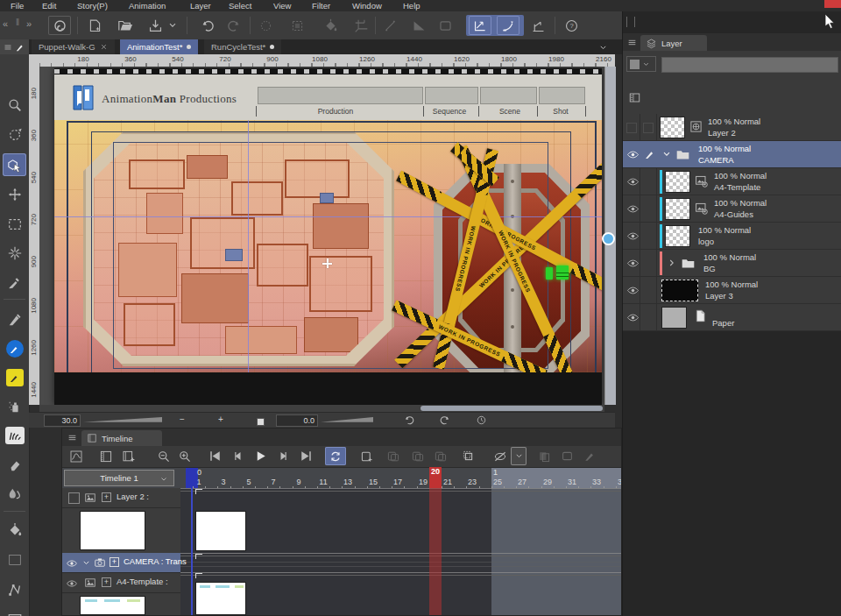  Describe the element at coordinates (14, 465) in the screenshot. I see `eraser-tool` at that location.